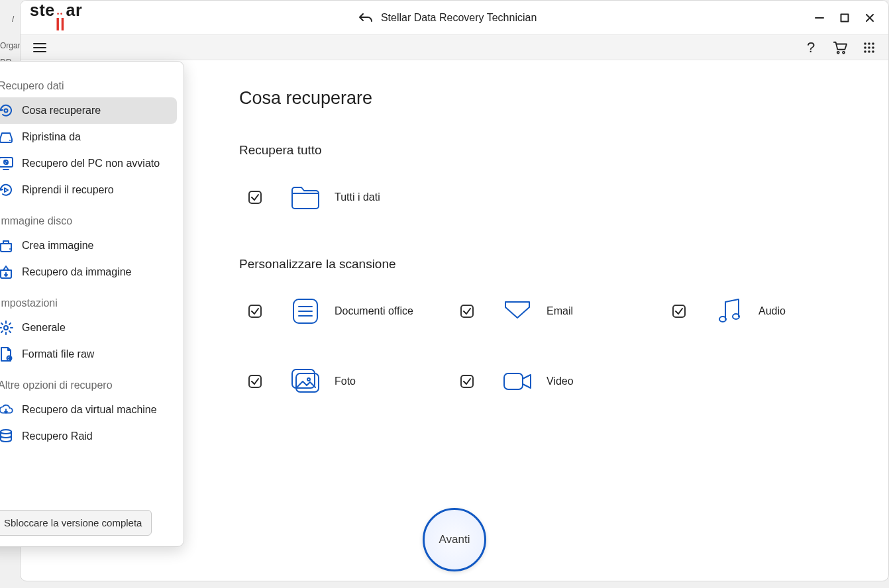  I want to click on window-controls, so click(846, 18).